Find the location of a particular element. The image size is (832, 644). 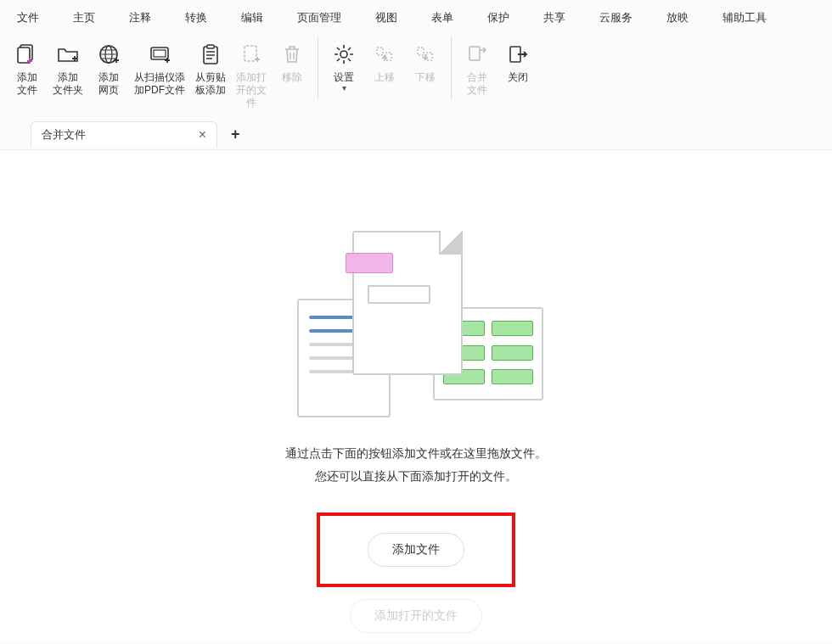

tabstrip: 合并文件 × + is located at coordinates (416, 135).